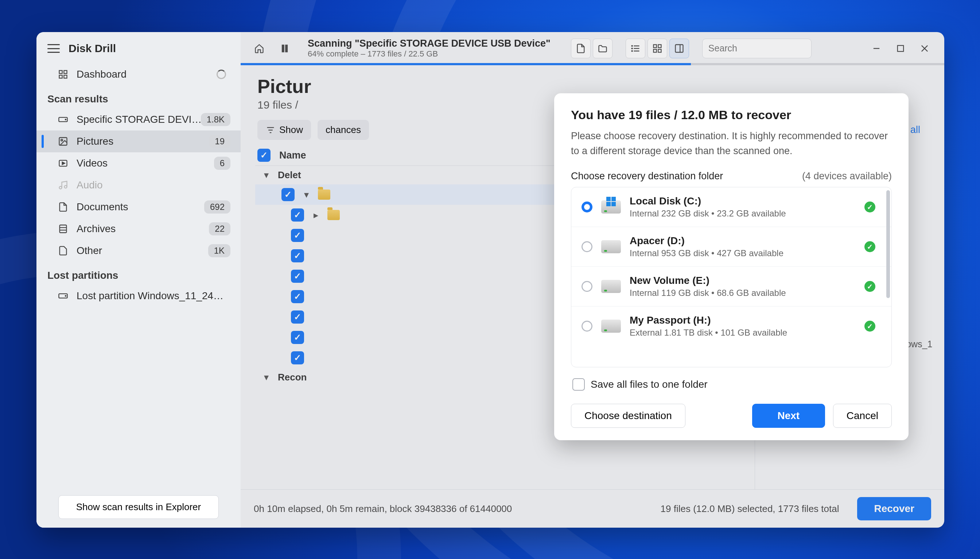 The height and width of the screenshot is (559, 980). I want to click on count-badge: 6, so click(222, 163).